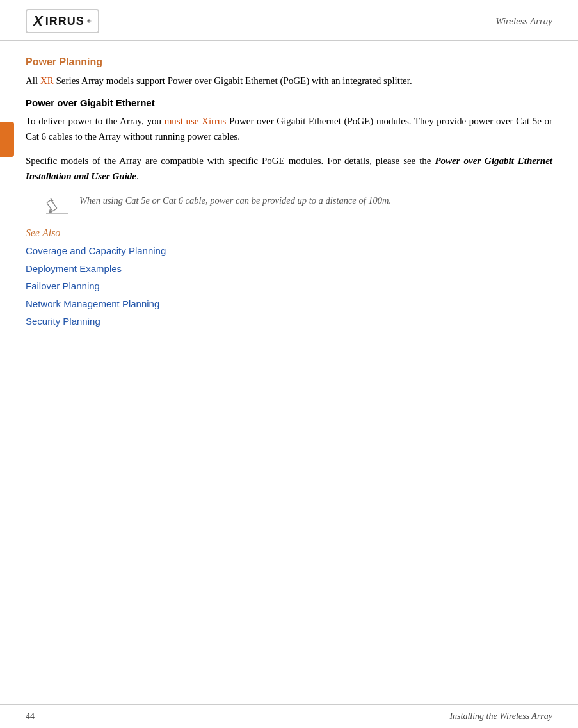  I want to click on logo-registered: ®, so click(90, 21).